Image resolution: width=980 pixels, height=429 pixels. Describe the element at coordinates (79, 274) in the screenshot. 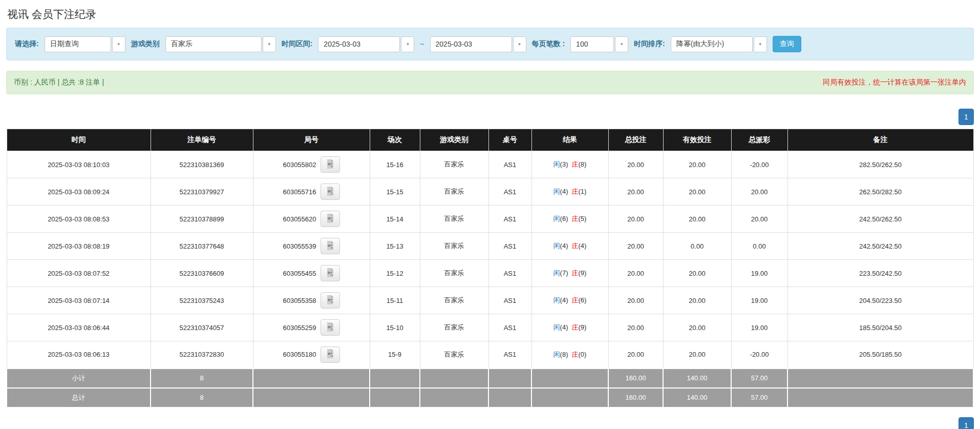

I see `cell-time: 2025-03-03 08:07:52` at that location.